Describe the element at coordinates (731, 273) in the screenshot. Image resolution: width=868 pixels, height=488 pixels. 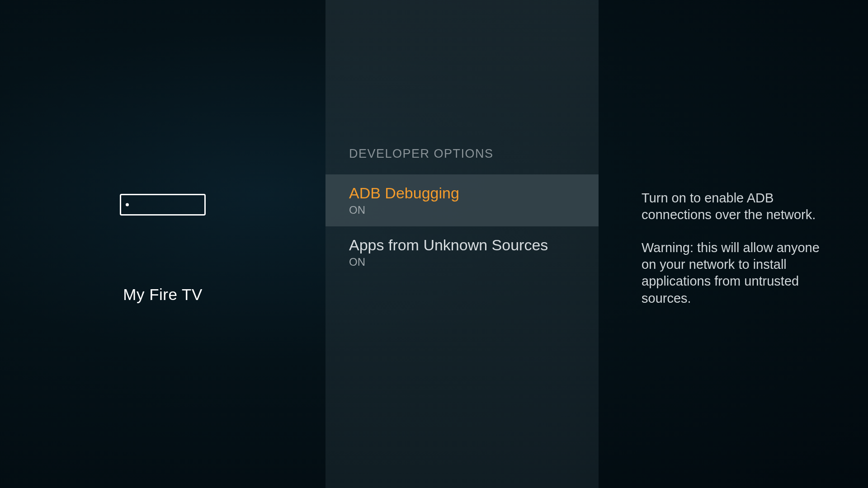
I see `description-paragraph-2: Warning: this will allow anyone on your …` at that location.